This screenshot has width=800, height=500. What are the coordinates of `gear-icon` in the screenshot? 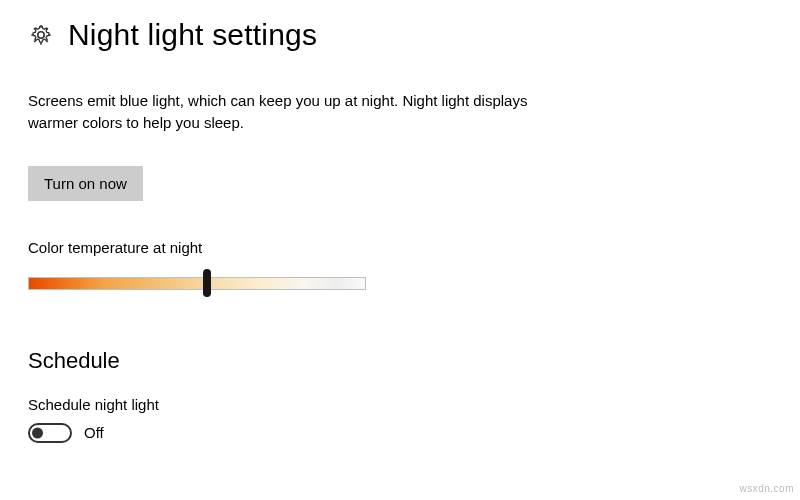 It's located at (41, 35).